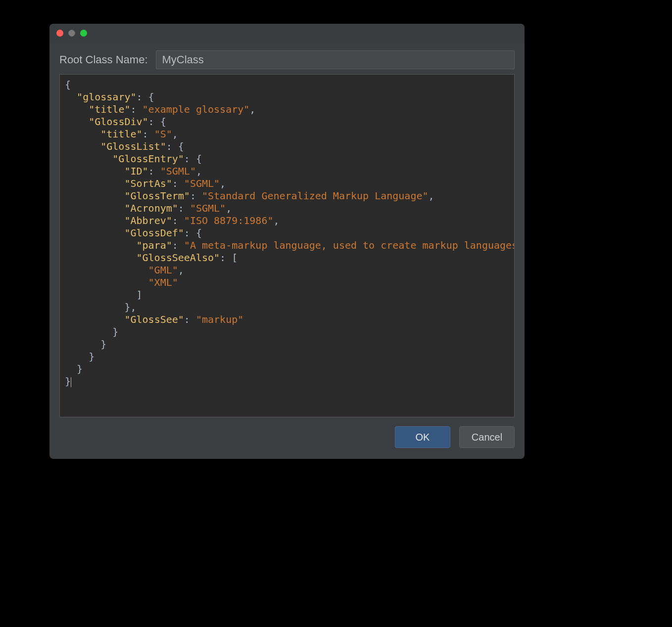  I want to click on cancel-button: Cancel, so click(487, 437).